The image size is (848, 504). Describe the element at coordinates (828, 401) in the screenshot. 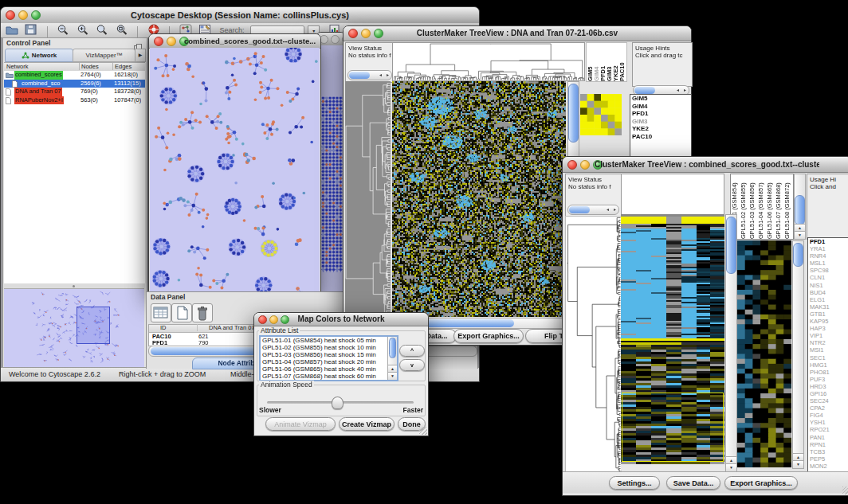

I see `gene-label: SEC24` at that location.